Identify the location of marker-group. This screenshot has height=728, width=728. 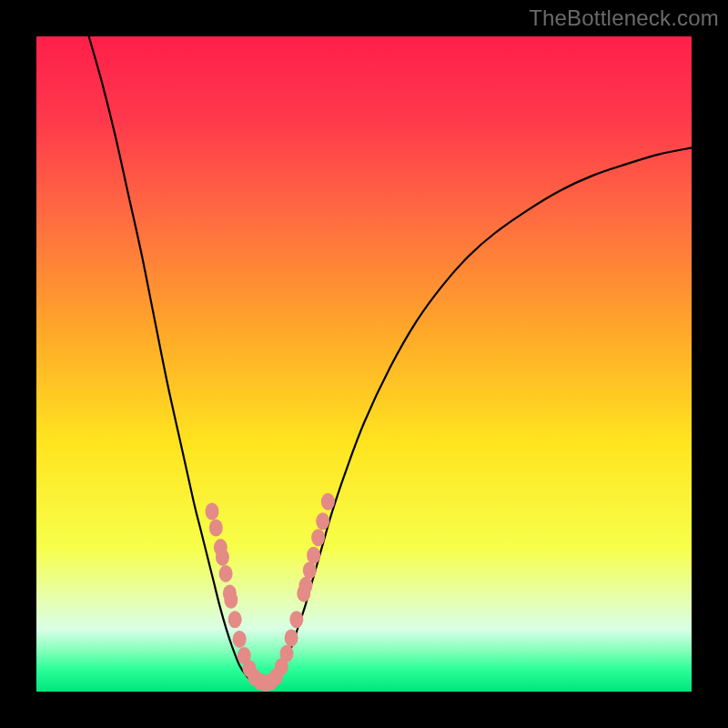
(269, 592).